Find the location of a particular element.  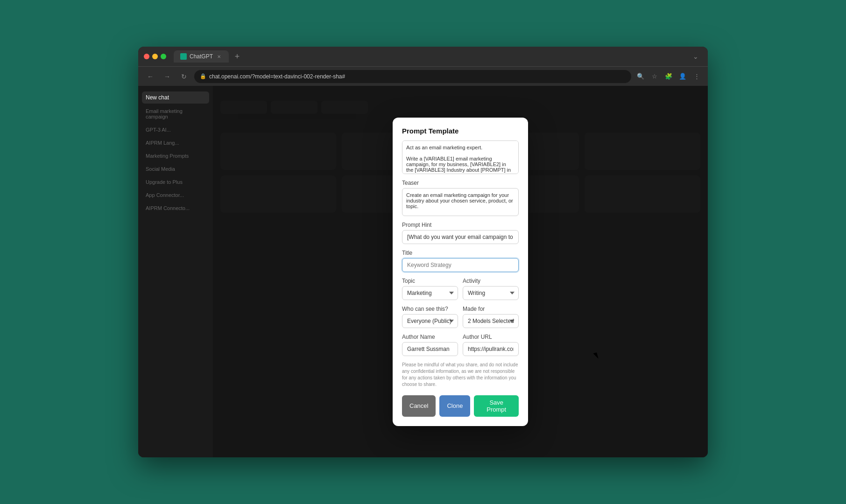

tab-close-icon: ✕ is located at coordinates (219, 56).